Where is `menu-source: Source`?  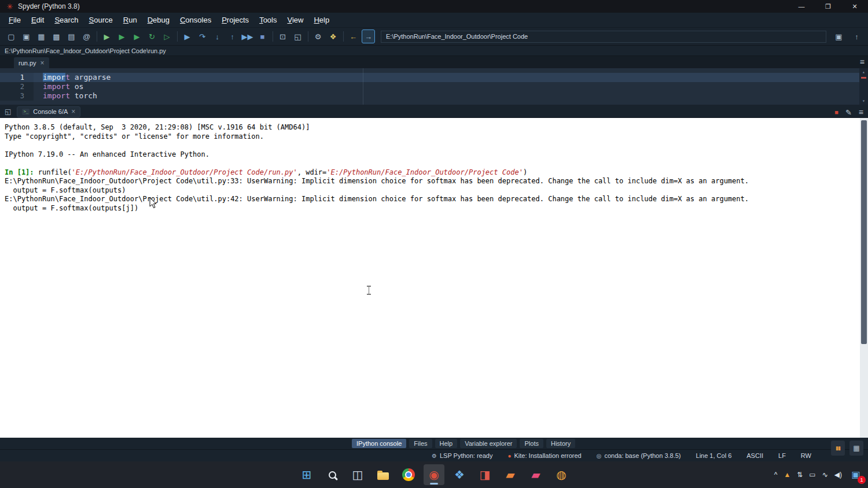 menu-source: Source is located at coordinates (101, 20).